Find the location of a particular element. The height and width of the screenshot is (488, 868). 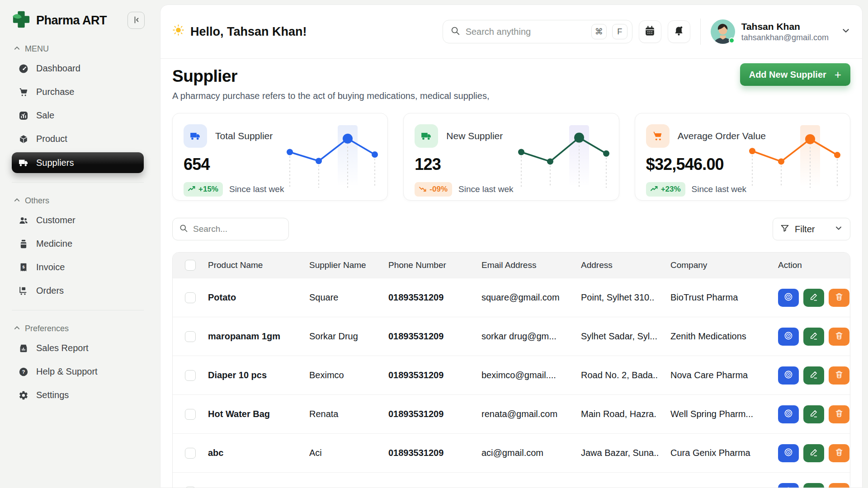

sidebar-item-purchase: Purchase is located at coordinates (78, 92).